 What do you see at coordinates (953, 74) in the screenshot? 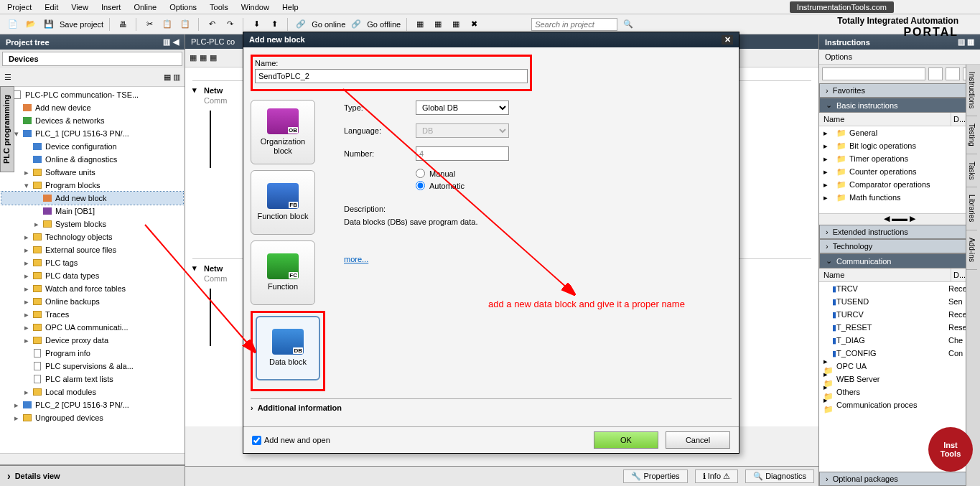
I see `filter-btn-icon` at bounding box center [953, 74].